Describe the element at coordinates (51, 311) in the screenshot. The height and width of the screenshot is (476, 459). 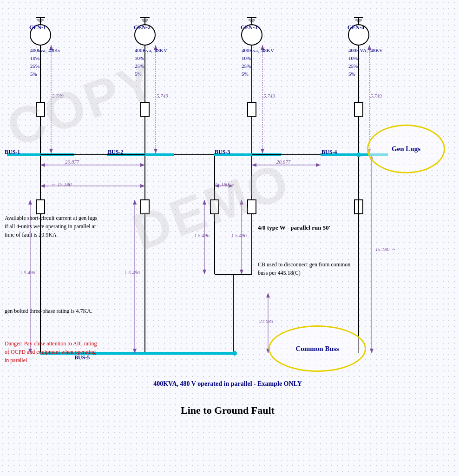
I see `bolted-text: gen bolted three-phase rating is 4.7KA.` at that location.